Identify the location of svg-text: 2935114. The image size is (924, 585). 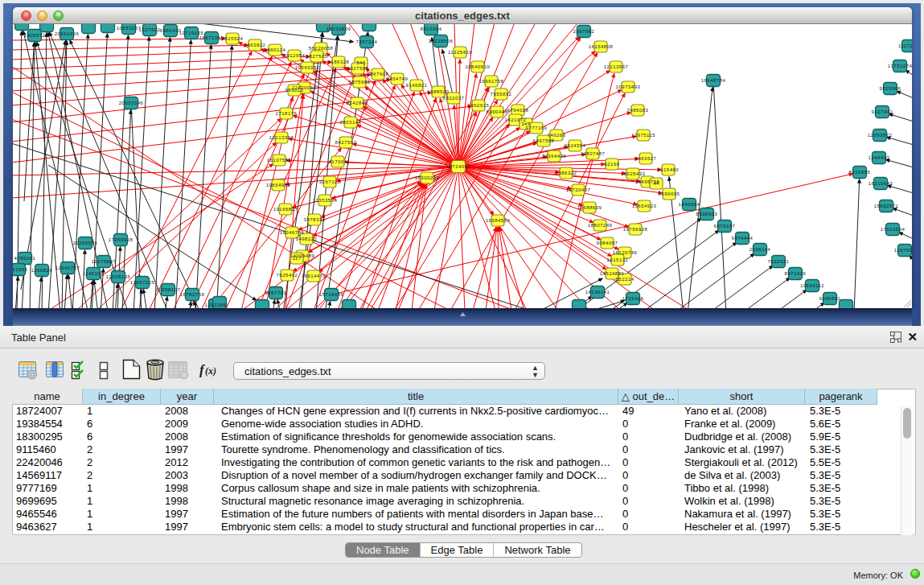
(761, 249).